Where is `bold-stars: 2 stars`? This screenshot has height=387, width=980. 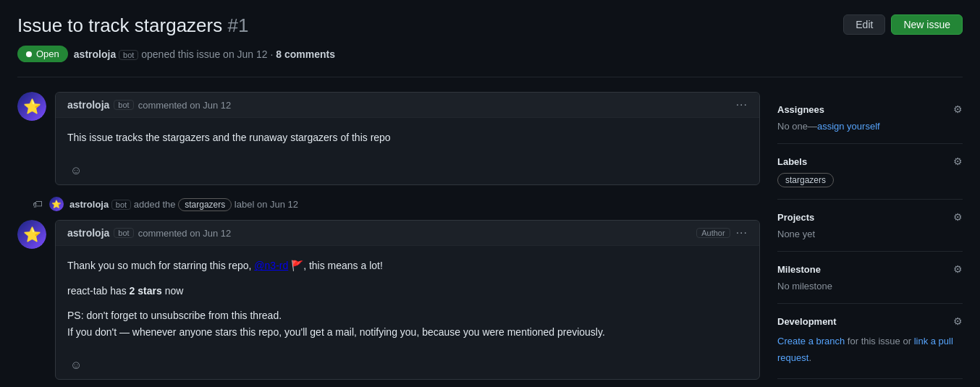
bold-stars: 2 stars is located at coordinates (146, 291).